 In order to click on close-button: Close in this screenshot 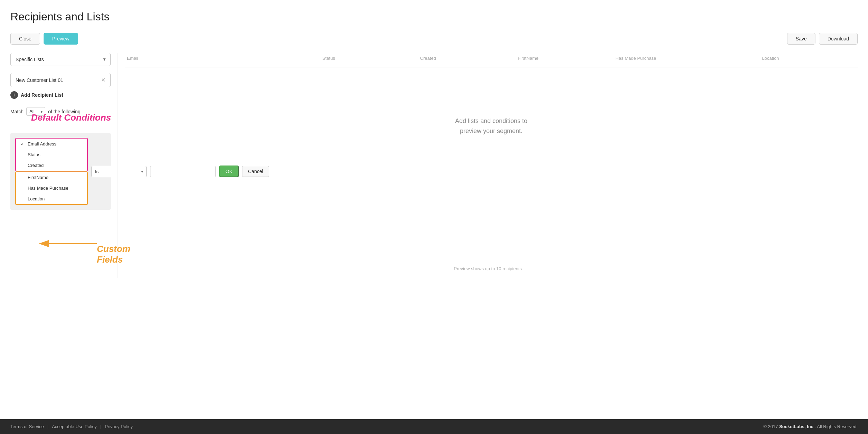, I will do `click(25, 39)`.